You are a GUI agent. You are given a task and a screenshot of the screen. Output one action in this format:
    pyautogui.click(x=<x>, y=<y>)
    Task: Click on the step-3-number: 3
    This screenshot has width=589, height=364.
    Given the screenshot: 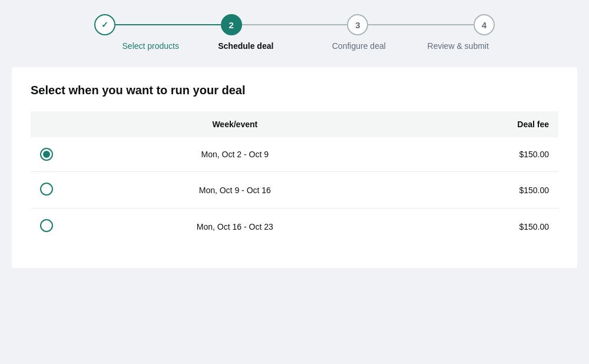 What is the action you would take?
    pyautogui.click(x=358, y=25)
    